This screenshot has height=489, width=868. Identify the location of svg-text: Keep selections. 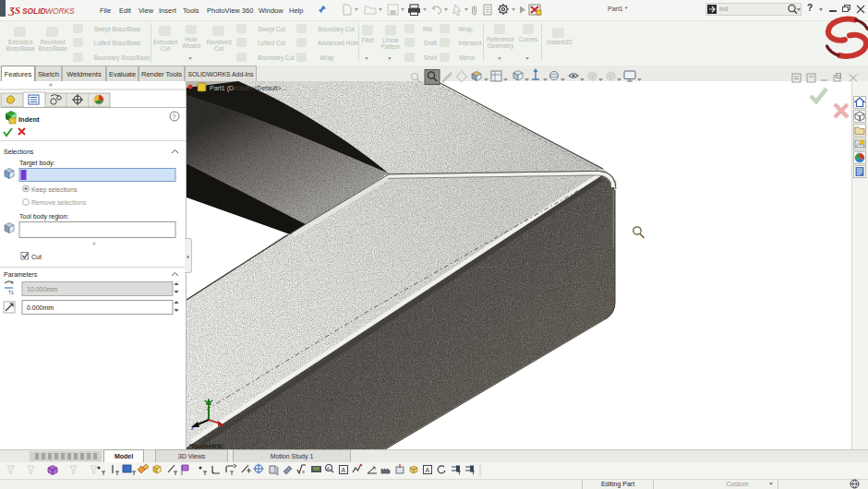
(54, 190).